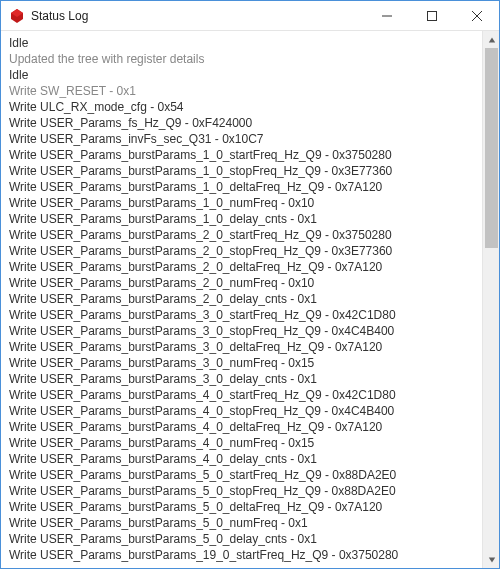  Describe the element at coordinates (198, 16) in the screenshot. I see `window-title: Status Log` at that location.